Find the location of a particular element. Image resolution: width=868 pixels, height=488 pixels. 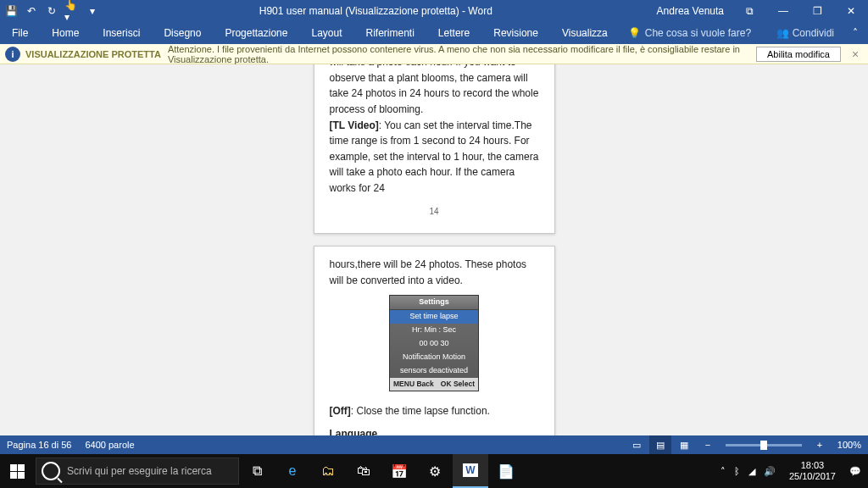

share-label: Condividi is located at coordinates (814, 33).